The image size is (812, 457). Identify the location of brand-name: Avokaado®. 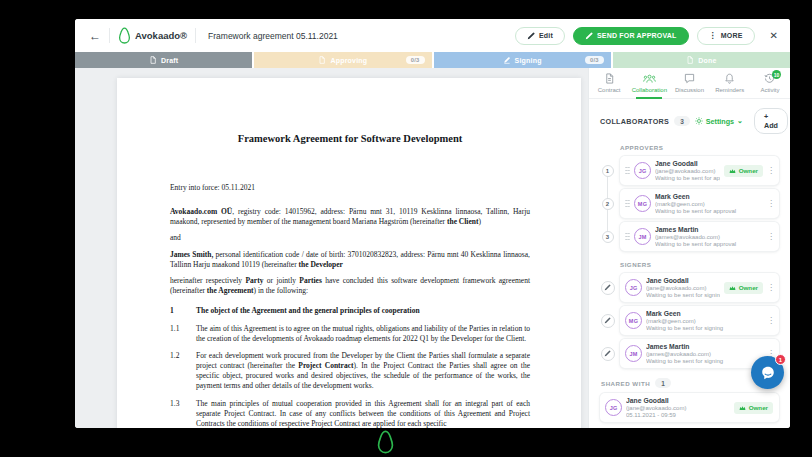
(161, 36).